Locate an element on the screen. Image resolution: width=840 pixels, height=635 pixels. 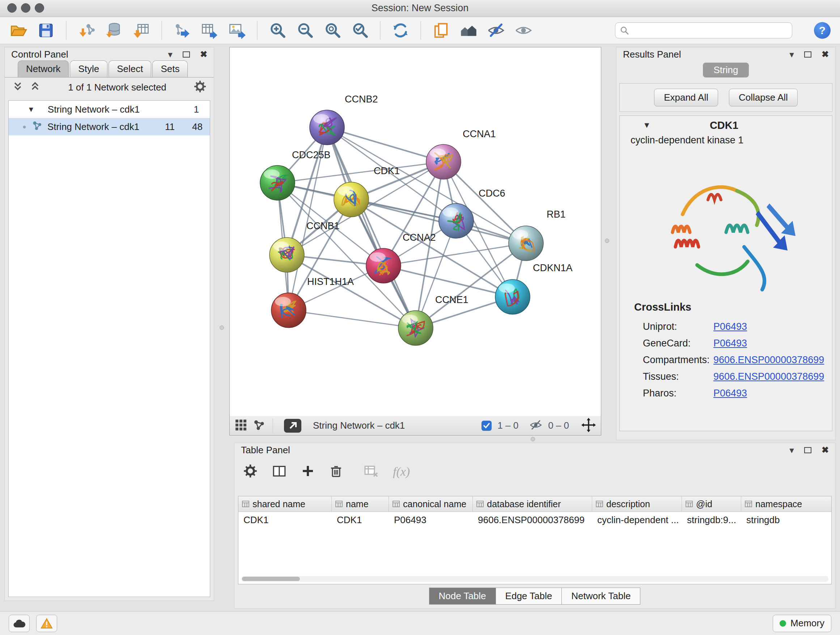
tab-string: String is located at coordinates (726, 70).